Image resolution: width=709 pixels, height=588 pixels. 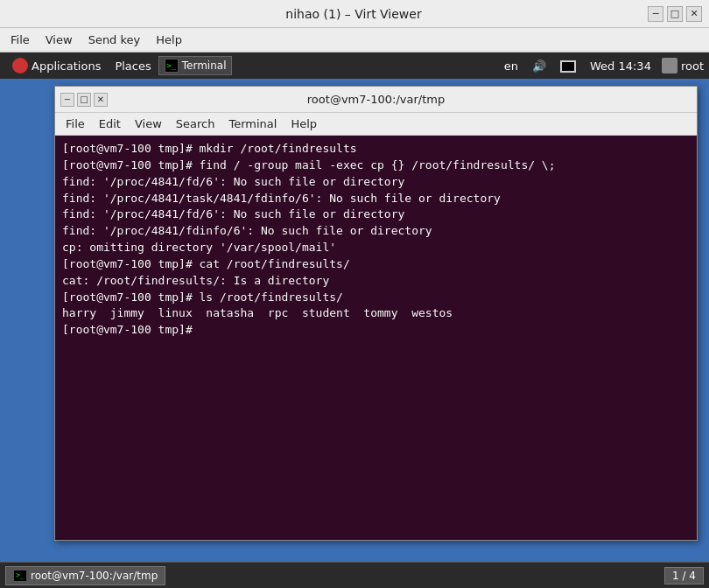 What do you see at coordinates (95, 576) in the screenshot?
I see `taskbar-terminal-label: root@vm7-100:/var/tmp` at bounding box center [95, 576].